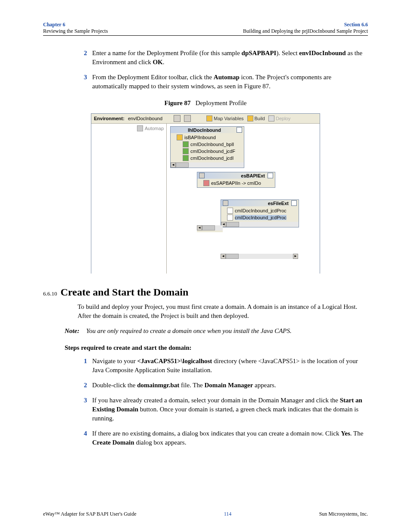 This screenshot has width=411, height=532. What do you see at coordinates (75, 331) in the screenshot?
I see `note-label: Note:` at bounding box center [75, 331].